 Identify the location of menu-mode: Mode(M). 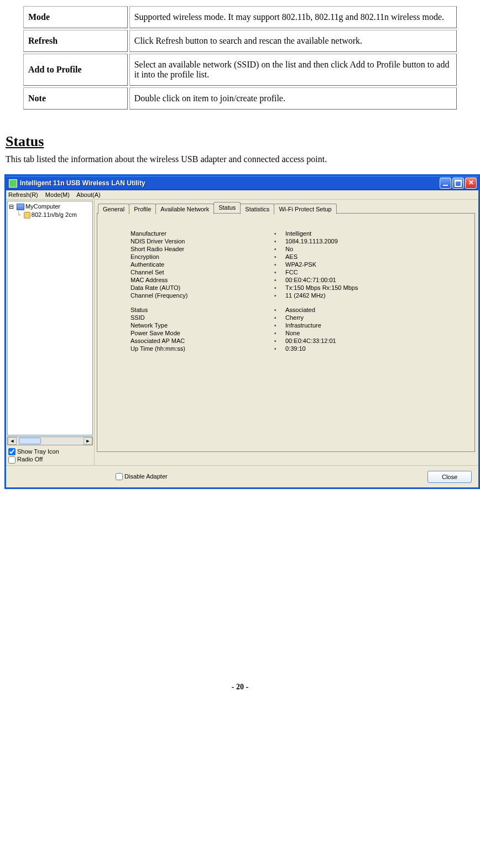
(58, 195).